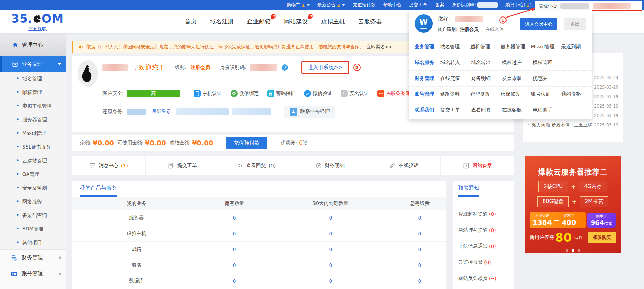  Describe the element at coordinates (573, 250) in the screenshot. I see `carousel-dot-active` at that location.